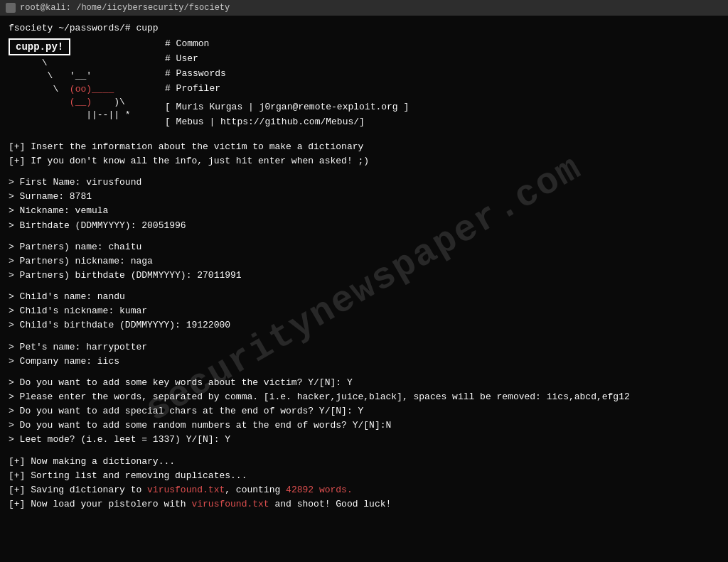 This screenshot has height=562, width=728. What do you see at coordinates (80, 82) in the screenshot?
I see `ascii-art: cupp.py! \ \ '__' \ (oo)____ (__) )\ ||-…` at bounding box center [80, 82].